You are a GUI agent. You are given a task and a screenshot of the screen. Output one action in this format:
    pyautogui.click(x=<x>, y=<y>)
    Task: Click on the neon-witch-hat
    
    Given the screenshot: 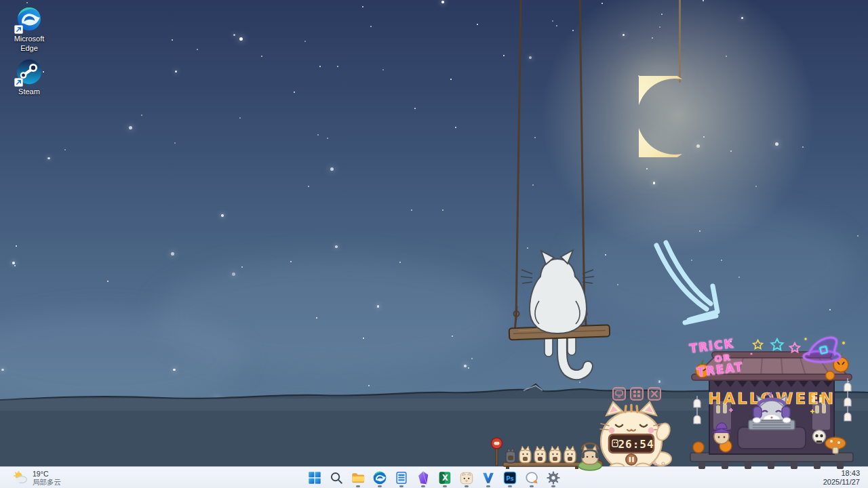 What is the action you would take?
    pyautogui.click(x=825, y=350)
    